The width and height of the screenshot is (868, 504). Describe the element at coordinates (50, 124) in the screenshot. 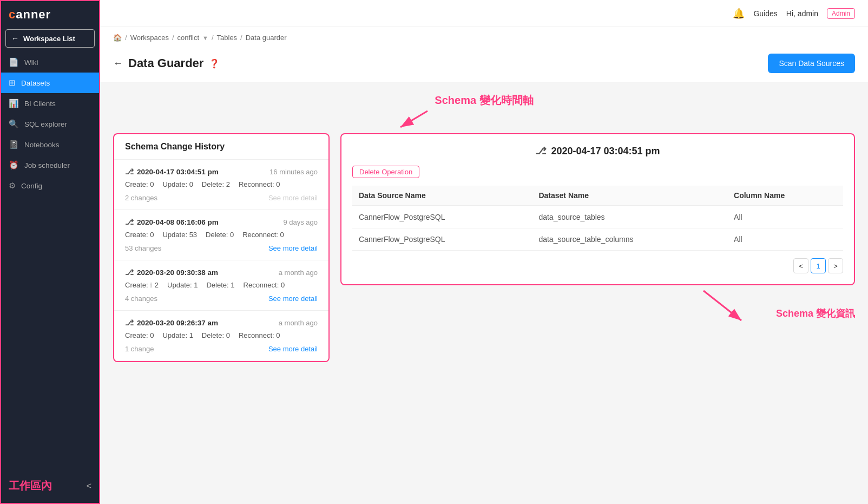

I see `sidebar-item-sql-explorer: 🔍 SQL explorer` at that location.